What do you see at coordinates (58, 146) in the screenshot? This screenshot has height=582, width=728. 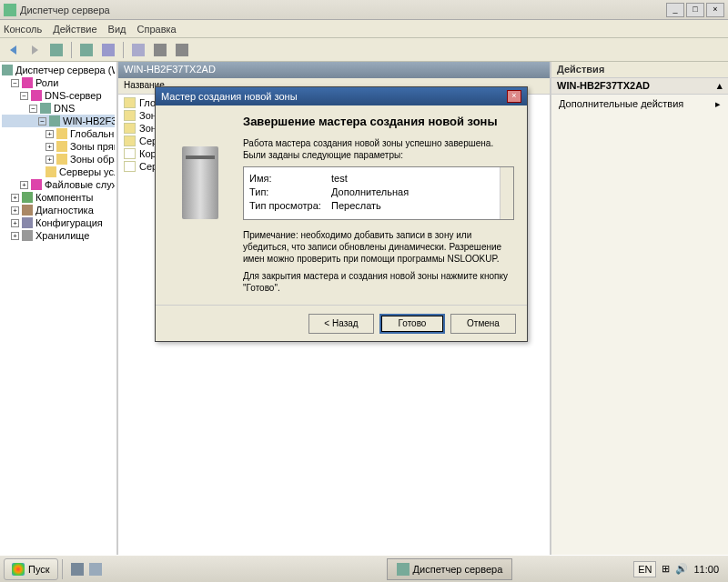 I see `tree-zone-fwd: +Зоны прямого...` at bounding box center [58, 146].